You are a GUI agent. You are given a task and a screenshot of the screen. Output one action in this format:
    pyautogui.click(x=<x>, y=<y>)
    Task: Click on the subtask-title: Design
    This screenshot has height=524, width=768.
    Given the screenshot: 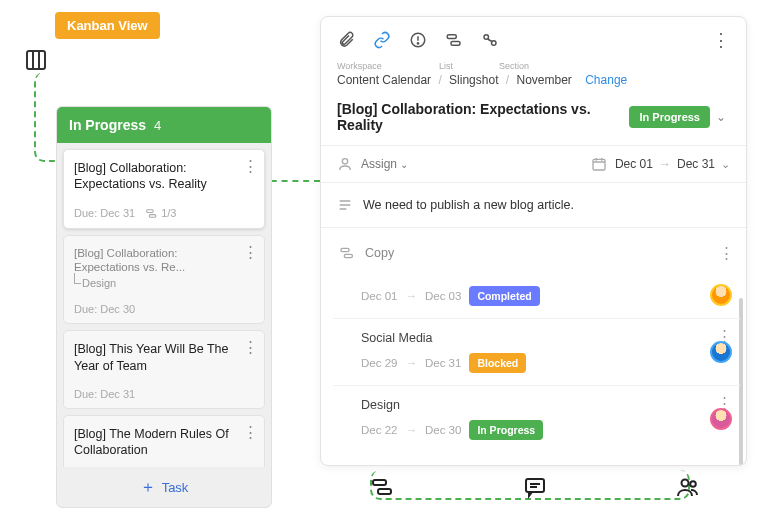 What is the action you would take?
    pyautogui.click(x=548, y=405)
    